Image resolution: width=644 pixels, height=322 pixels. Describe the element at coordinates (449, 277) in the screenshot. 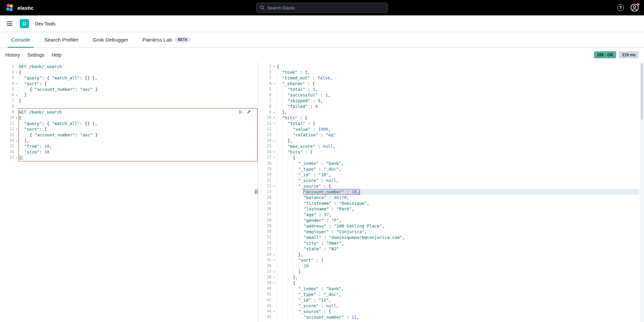

I see `response-line-38: 38▴ },` at that location.